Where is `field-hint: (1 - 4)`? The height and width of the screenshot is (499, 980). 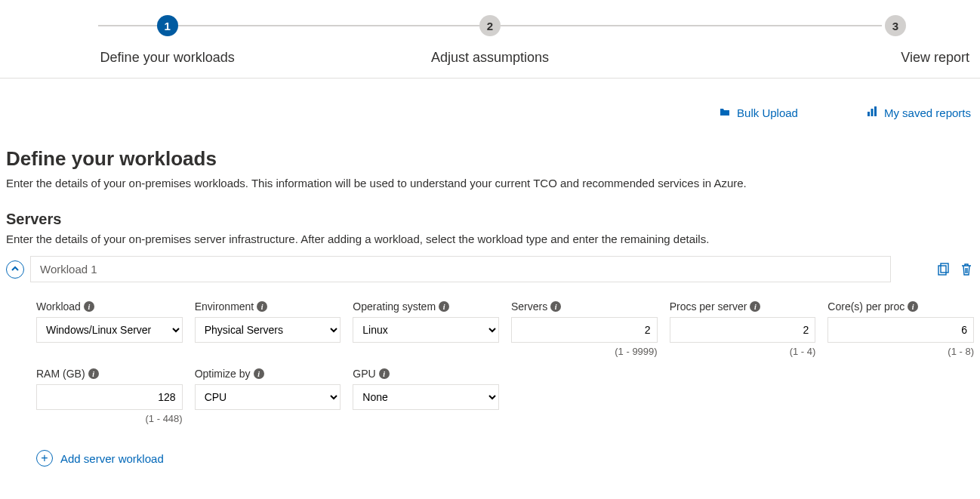
field-hint: (1 - 4) is located at coordinates (743, 352).